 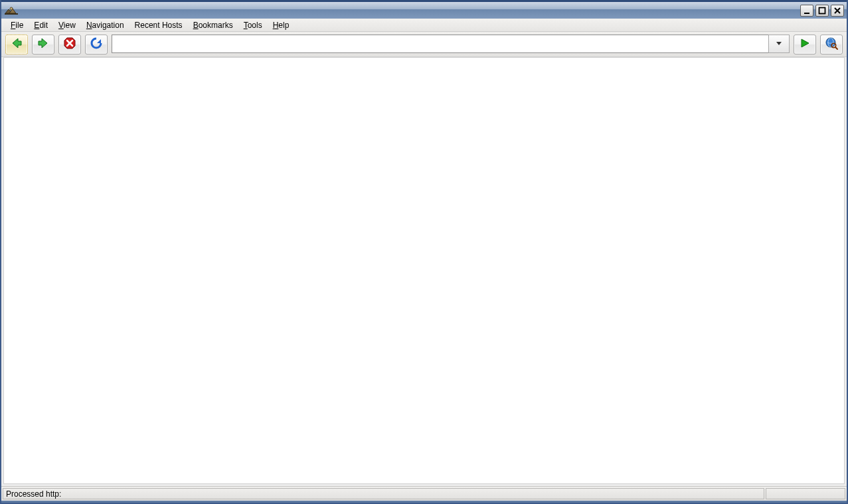 What do you see at coordinates (424, 502) in the screenshot?
I see `window-resize-edge` at bounding box center [424, 502].